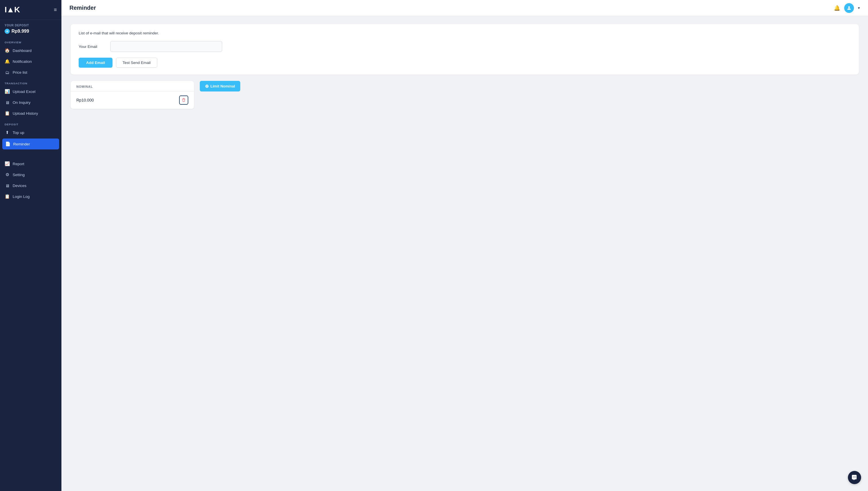  Describe the element at coordinates (7, 175) in the screenshot. I see `gear-icon: ⚙` at that location.